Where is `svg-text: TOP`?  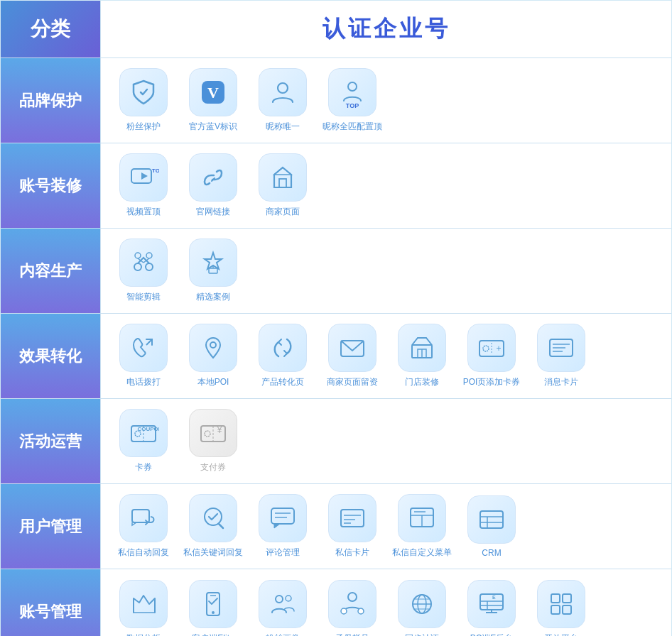
svg-text: TOP is located at coordinates (156, 170).